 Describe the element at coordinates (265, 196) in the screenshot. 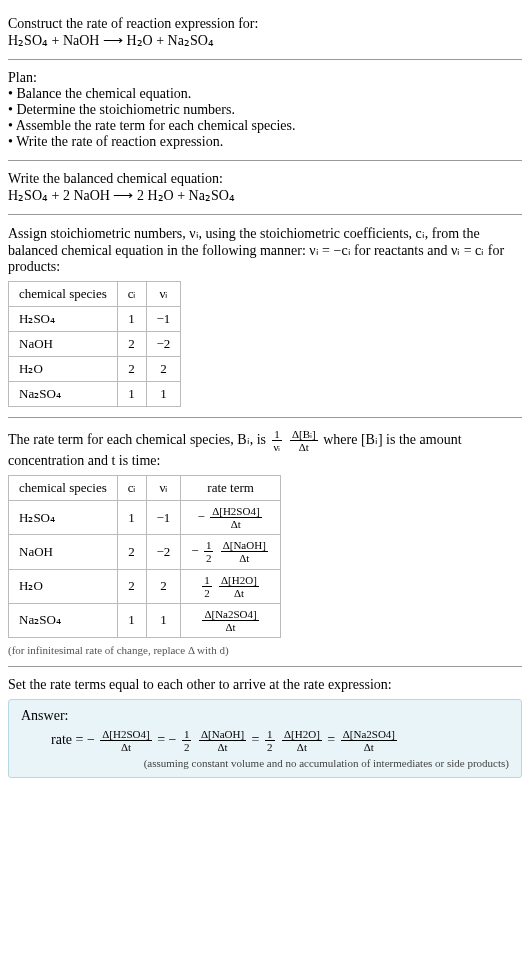

I see `balanced-equation: H₂SO₄ + 2 NaOH ⟶ 2 H₂O + Na₂SO₄` at that location.